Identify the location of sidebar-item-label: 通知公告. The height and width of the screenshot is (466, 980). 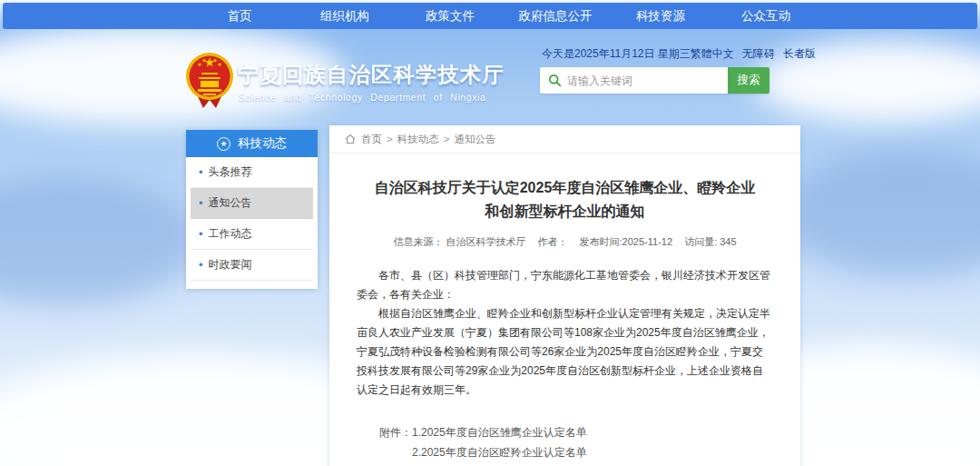
(230, 203).